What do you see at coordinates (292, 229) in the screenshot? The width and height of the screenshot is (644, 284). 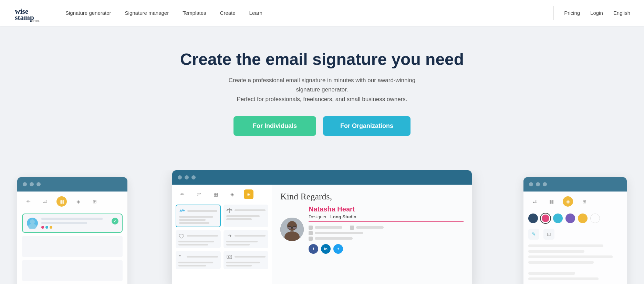 I see `preview-avatar` at bounding box center [292, 229].